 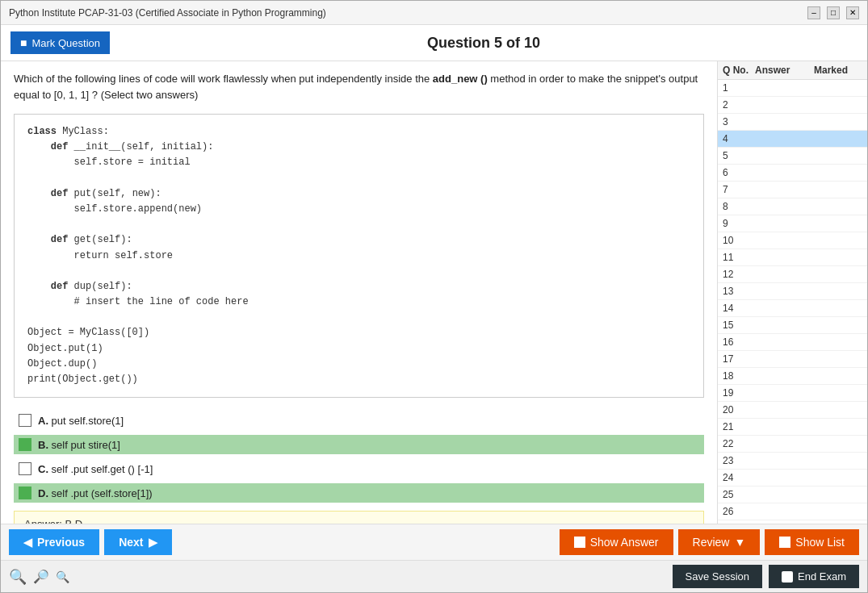 What do you see at coordinates (719, 542) in the screenshot?
I see `review-button: Review ▼` at bounding box center [719, 542].